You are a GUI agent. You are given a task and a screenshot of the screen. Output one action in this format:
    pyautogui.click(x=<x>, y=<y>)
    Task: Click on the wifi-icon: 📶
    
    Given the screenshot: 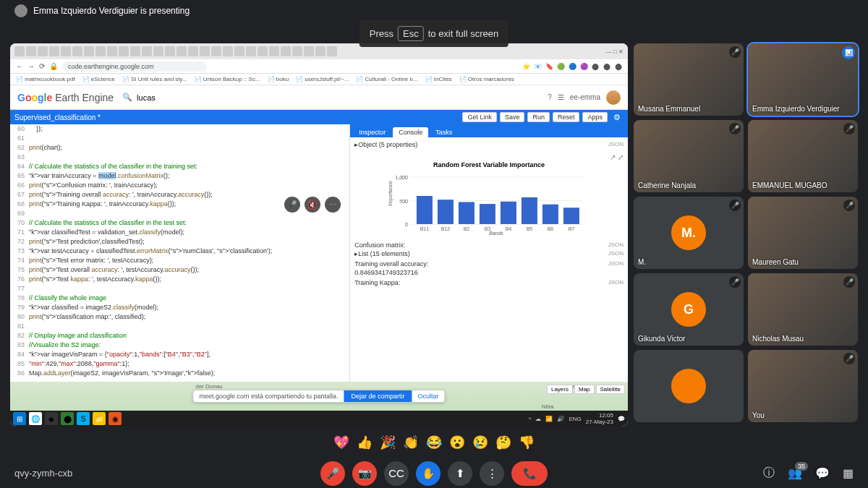 What is the action you would take?
    pyautogui.click(x=549, y=419)
    